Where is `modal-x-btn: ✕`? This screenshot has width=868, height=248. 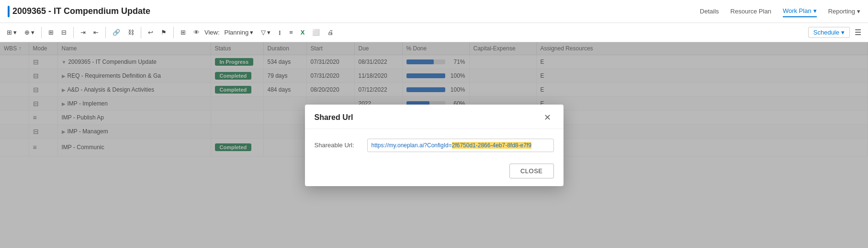 modal-x-btn: ✕ is located at coordinates (548, 118).